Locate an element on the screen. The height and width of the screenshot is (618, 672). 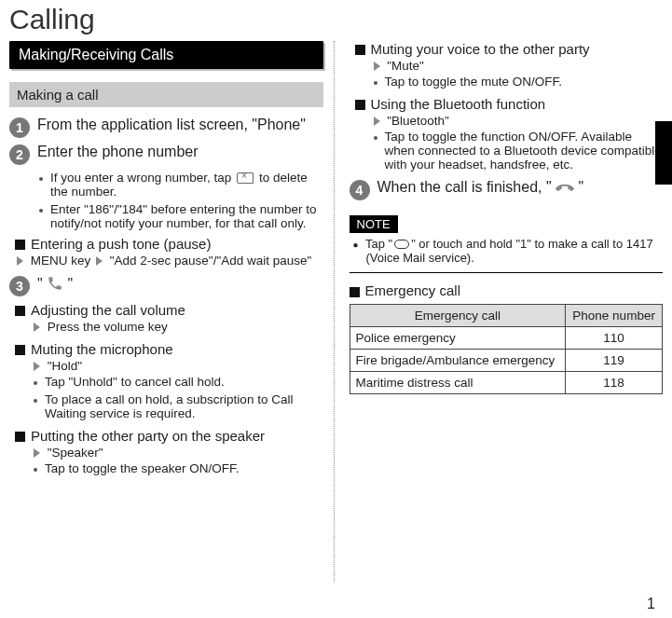
push-tone-text-a: MENU key is located at coordinates (61, 261).